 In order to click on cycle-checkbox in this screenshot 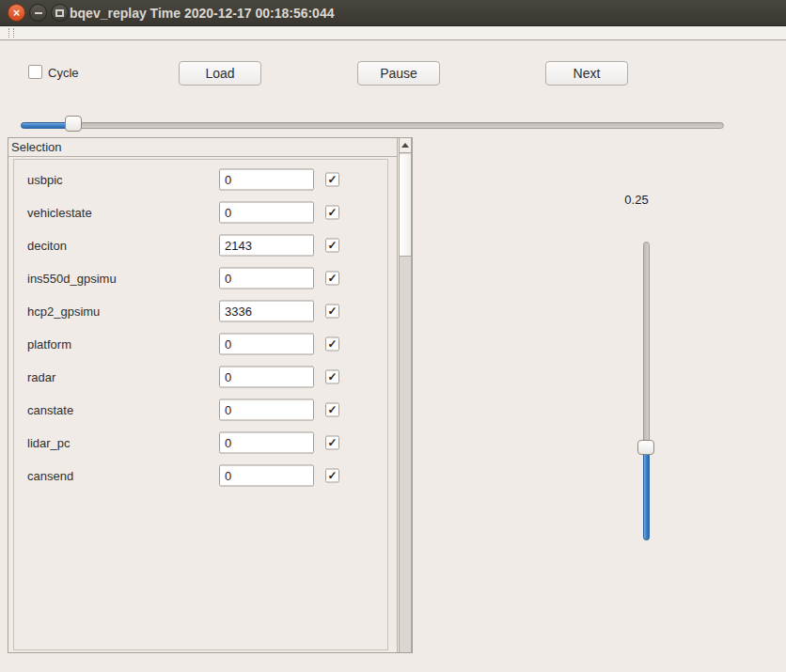, I will do `click(36, 71)`.